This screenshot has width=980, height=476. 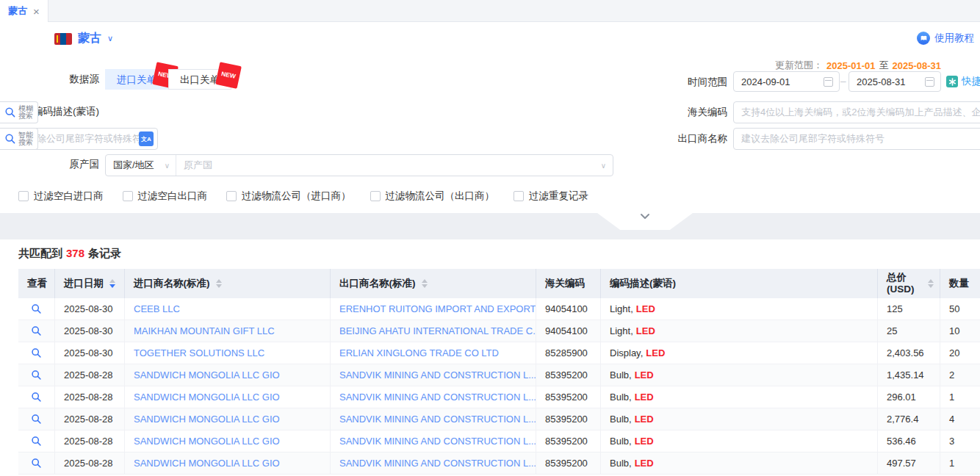 I want to click on cell-importer: TOGETHER SOLUTIONS LLC, so click(x=228, y=353).